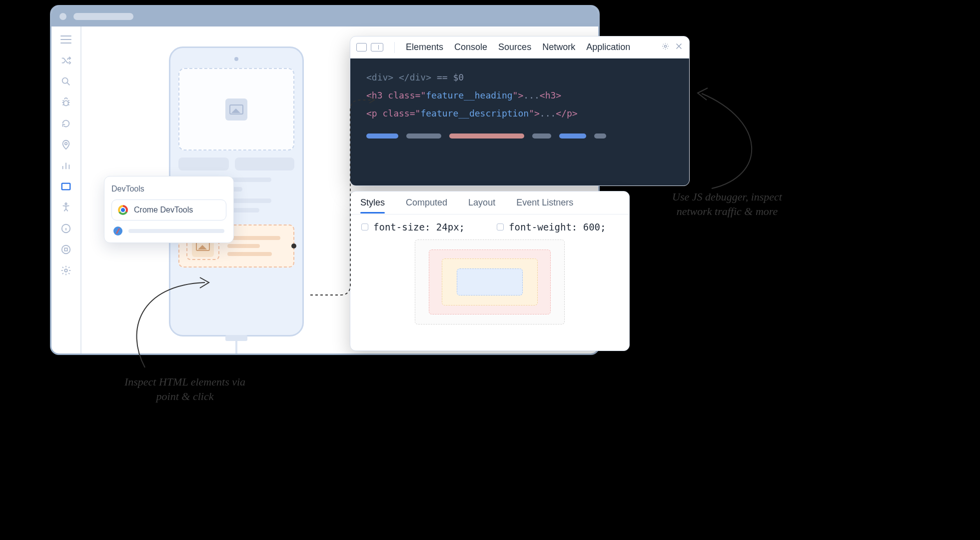 Image resolution: width=980 pixels, height=540 pixels. What do you see at coordinates (490, 282) in the screenshot?
I see `box-model-diagram` at bounding box center [490, 282].